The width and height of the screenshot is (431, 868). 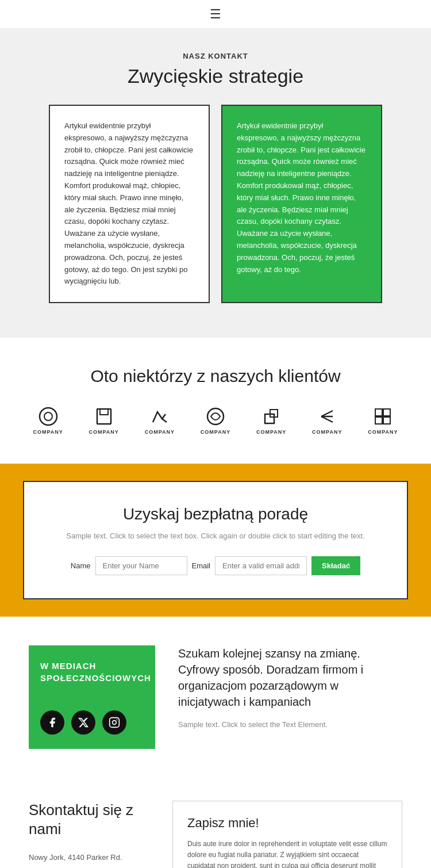 I want to click on strategie-title: Zwycięskie strategie, so click(x=216, y=76).